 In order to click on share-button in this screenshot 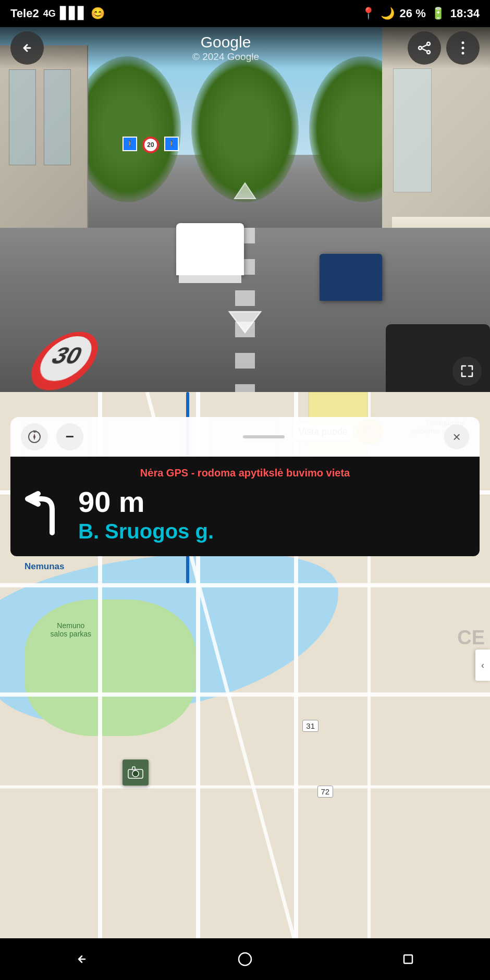, I will do `click(424, 48)`.